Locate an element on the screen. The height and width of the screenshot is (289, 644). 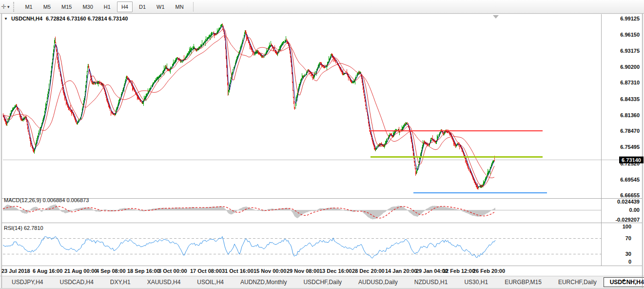
macd-axis-label: 0.00 is located at coordinates (635, 210).